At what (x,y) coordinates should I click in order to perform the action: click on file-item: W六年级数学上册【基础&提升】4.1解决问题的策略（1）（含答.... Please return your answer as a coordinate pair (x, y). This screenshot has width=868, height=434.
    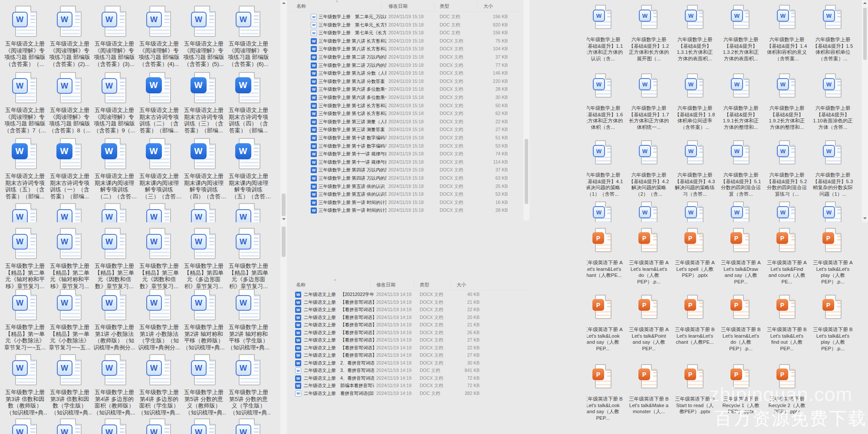
    Looking at the image, I should click on (606, 168).